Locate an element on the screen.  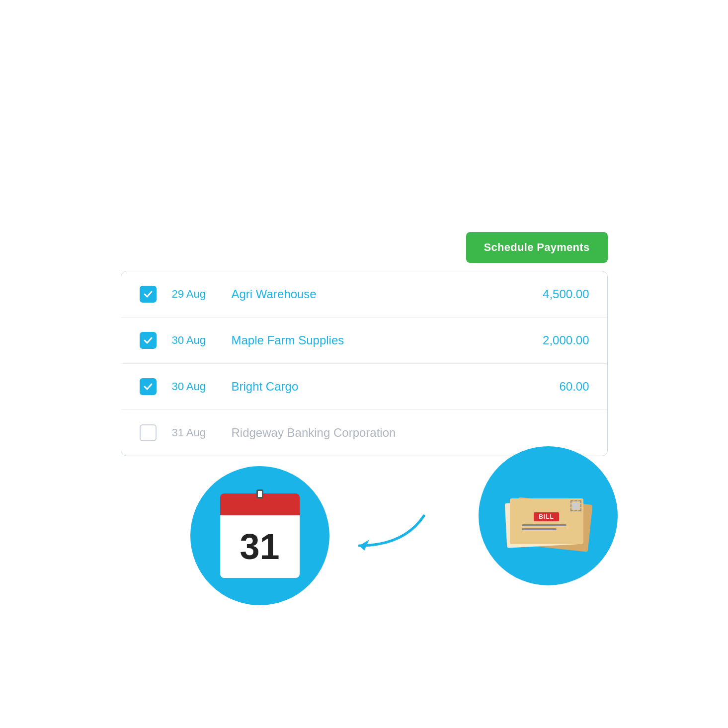
payment-date-4: 31 Aug is located at coordinates (194, 433).